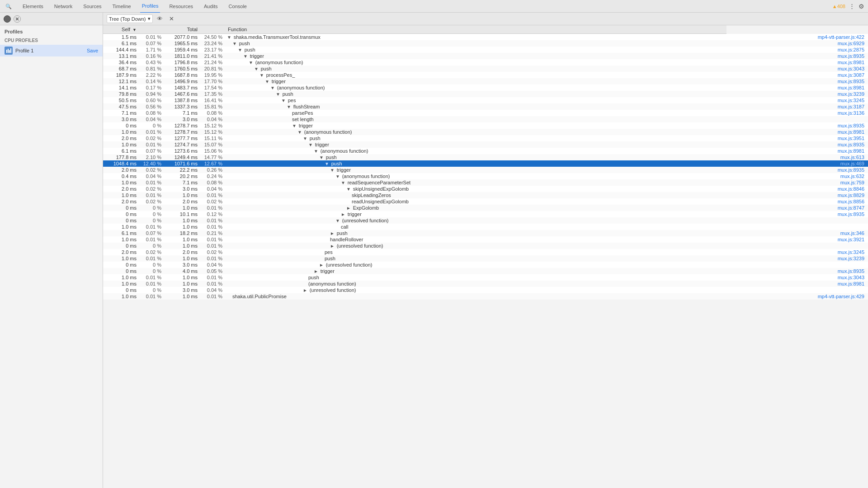  Describe the element at coordinates (486, 233) in the screenshot. I see `table-row: 6.1 ms0.07 %18.2 ms0.21 %► pushmux.js:34…` at that location.